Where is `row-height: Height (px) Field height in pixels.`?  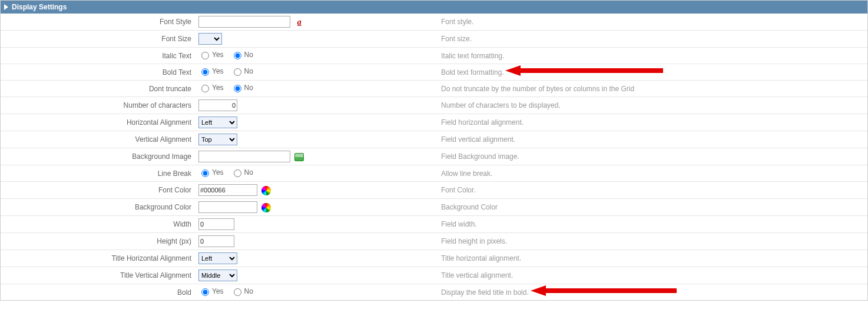
row-height: Height (px) Field height in pixels. is located at coordinates (434, 241).